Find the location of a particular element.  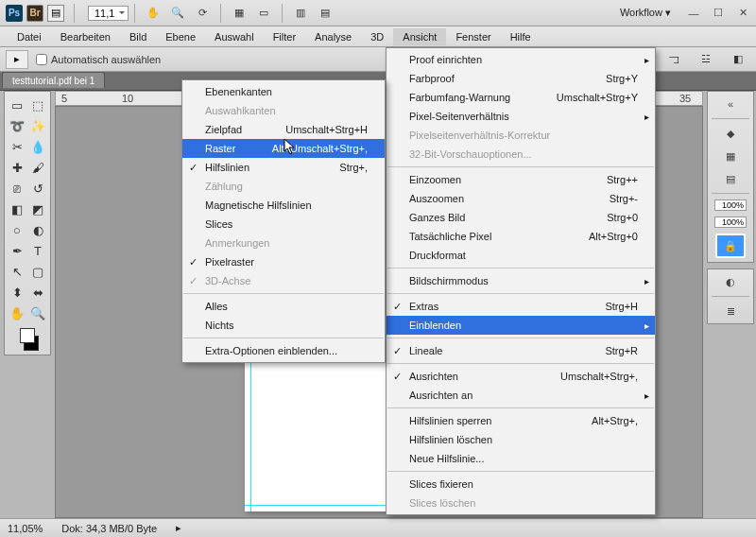

zoom-tool2-icon: 🔍 is located at coordinates (38, 313).